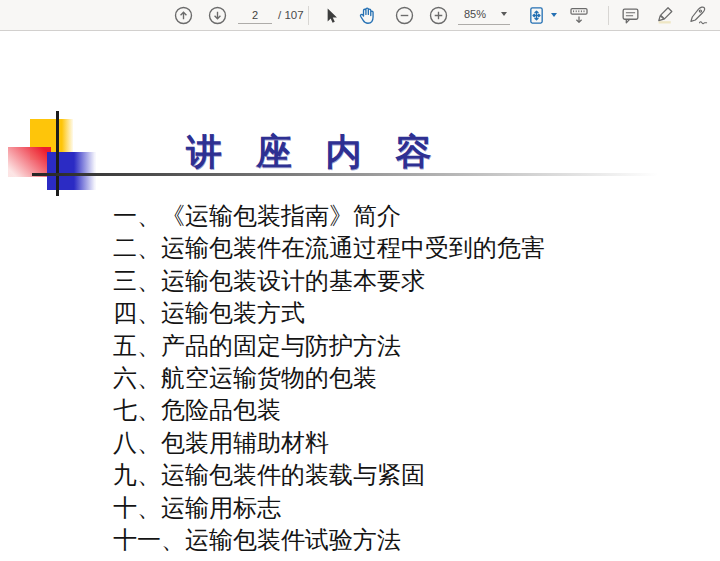 The height and width of the screenshot is (561, 720). Describe the element at coordinates (393, 313) in the screenshot. I see `toc-item: 四、运输包装方式` at that location.